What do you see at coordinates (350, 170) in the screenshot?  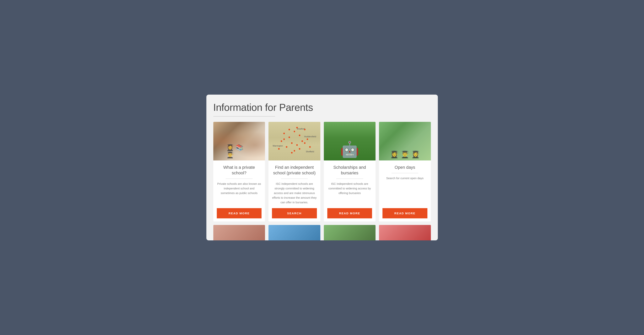 I see `card-title-scholarships: Scholarships and bursaries` at bounding box center [350, 170].